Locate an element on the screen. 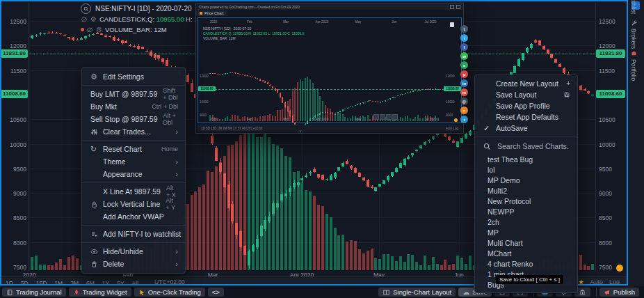 The height and width of the screenshot is (298, 644). series-settings-icon: ⚙ is located at coordinates (93, 19).